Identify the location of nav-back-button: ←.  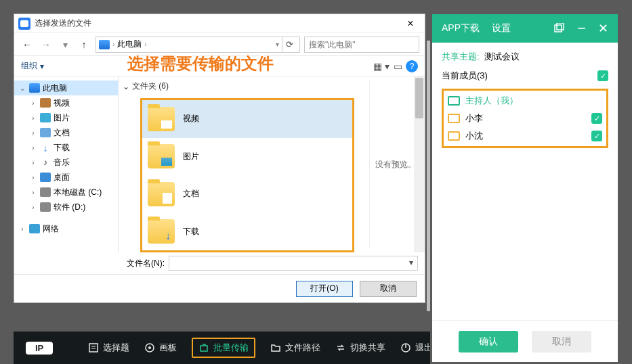
(27, 45).